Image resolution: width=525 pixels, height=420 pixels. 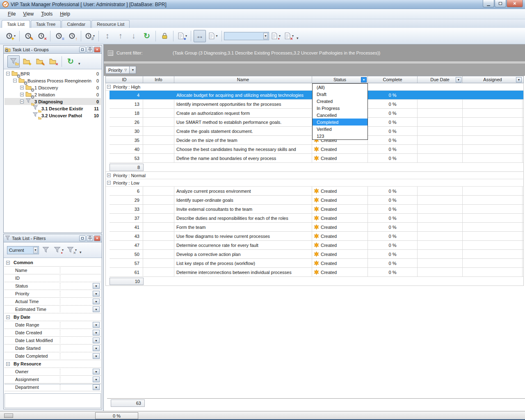 What do you see at coordinates (317, 209) in the screenshot?
I see `task-row: 33Invite external consultants to the tea…` at bounding box center [317, 209].